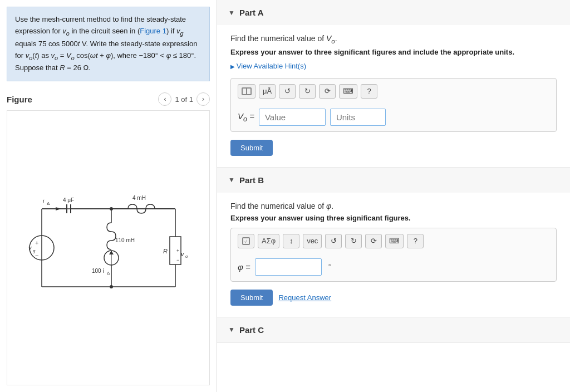  I want to click on svg-text: i, so click(43, 202).